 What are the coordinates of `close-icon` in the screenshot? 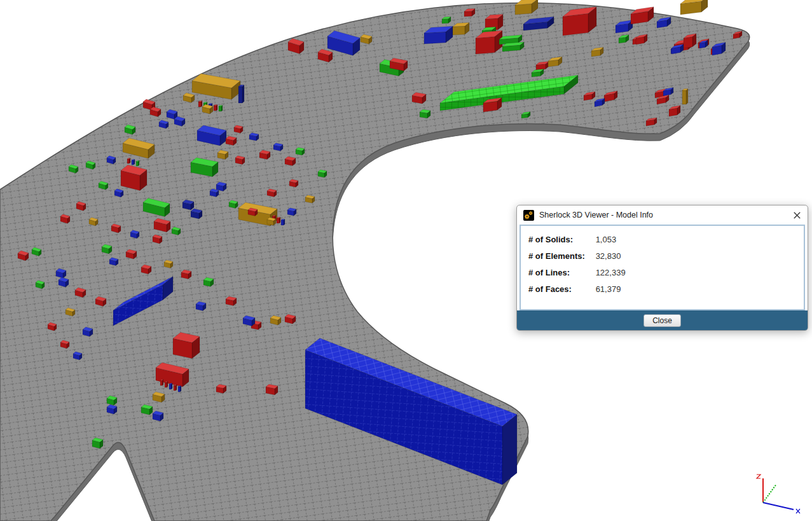 It's located at (797, 215).